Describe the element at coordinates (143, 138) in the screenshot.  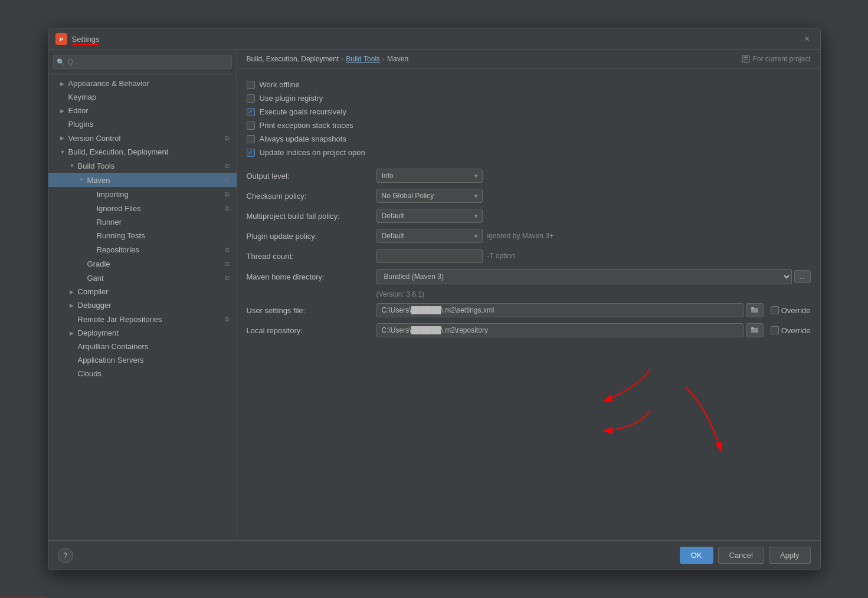
I see `sidebar-item-version-control: ▶ Version Control ⧉` at that location.